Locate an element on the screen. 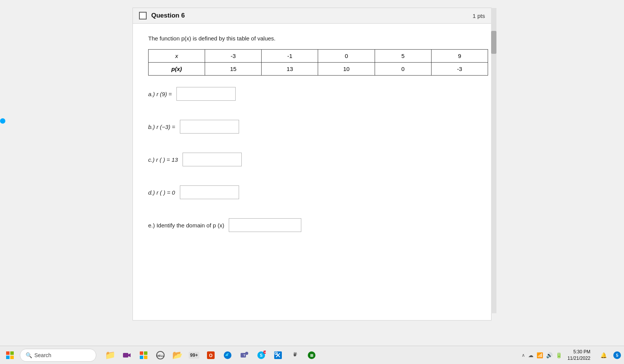 Image resolution: width=624 pixels, height=364 pixels. system-tray: ∧ ☁ 📶 🔊 🔋 is located at coordinates (542, 355).